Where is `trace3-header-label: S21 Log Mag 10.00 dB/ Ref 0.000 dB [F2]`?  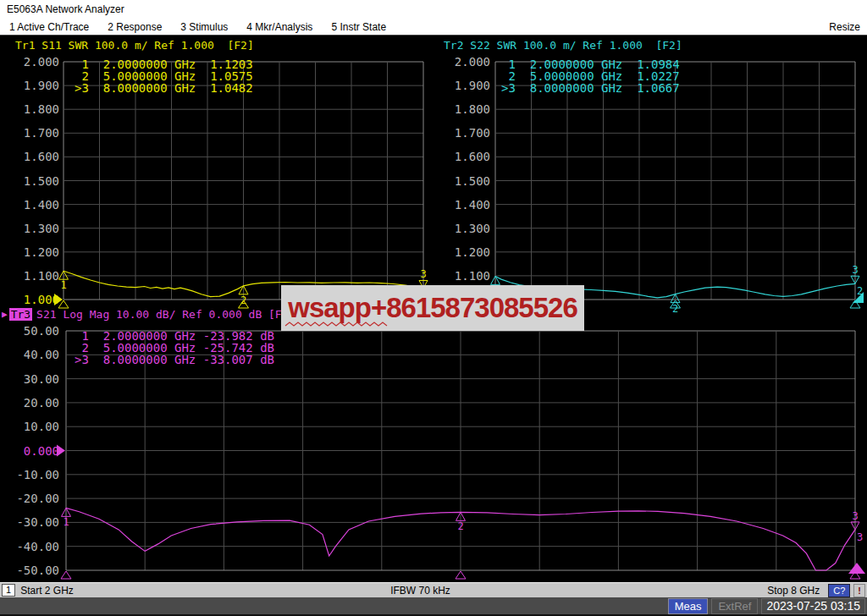 trace3-header-label: S21 Log Mag 10.00 dB/ Ref 0.000 dB [F2] is located at coordinates (166, 315).